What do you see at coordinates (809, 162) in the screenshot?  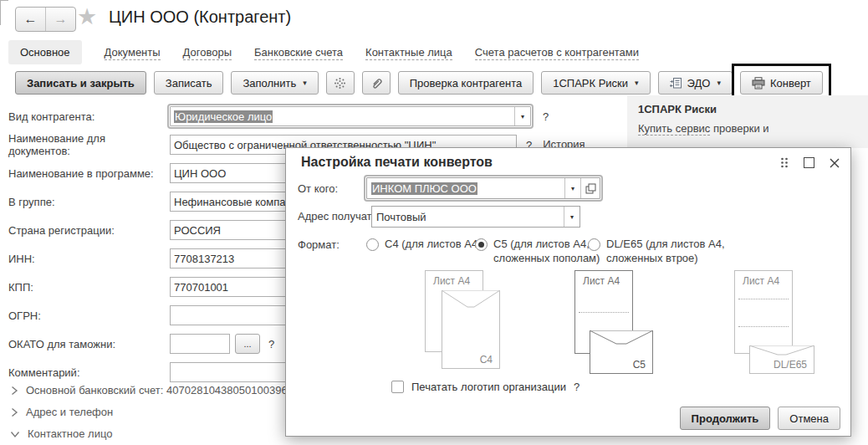 I see `maximize-button` at bounding box center [809, 162].